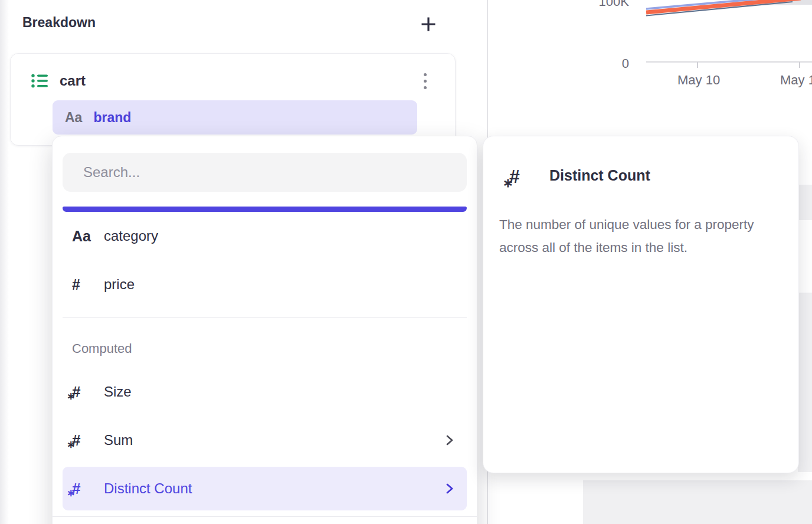  Describe the element at coordinates (59, 22) in the screenshot. I see `breakdown-title: Breakdown` at that location.